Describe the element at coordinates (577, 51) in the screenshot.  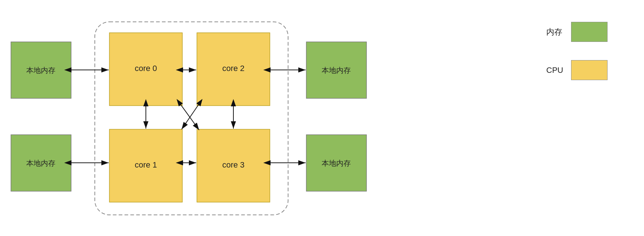
I see `legend: 内存 CPU` at that location.